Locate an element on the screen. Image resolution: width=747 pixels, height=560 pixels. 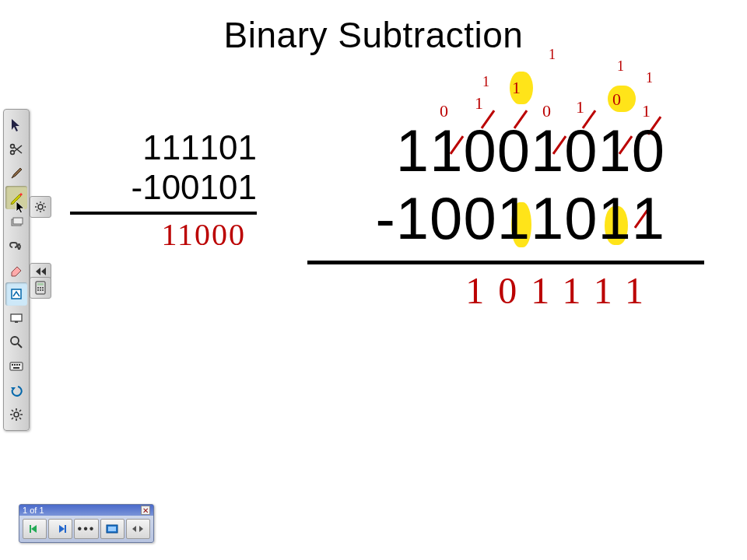
pager-label: 1 of 1 is located at coordinates (33, 510).